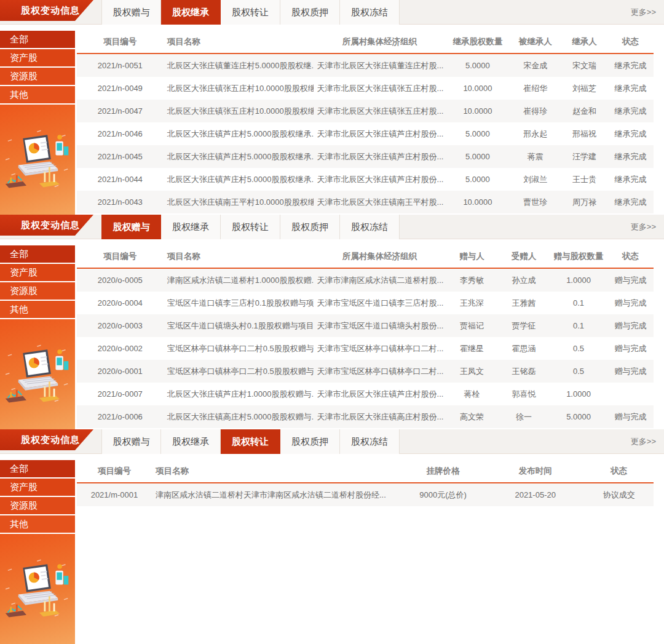 Image resolution: width=664 pixels, height=644 pixels. Describe the element at coordinates (443, 495) in the screenshot. I see `table-cell: 9000元(总价)` at that location.